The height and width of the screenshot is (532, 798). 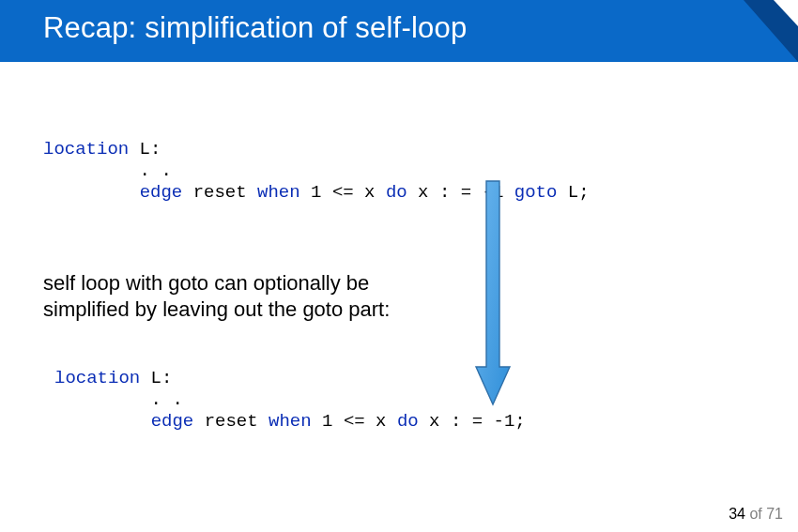 What do you see at coordinates (216, 310) in the screenshot?
I see `para-line: simplified by leaving out the goto part:` at bounding box center [216, 310].